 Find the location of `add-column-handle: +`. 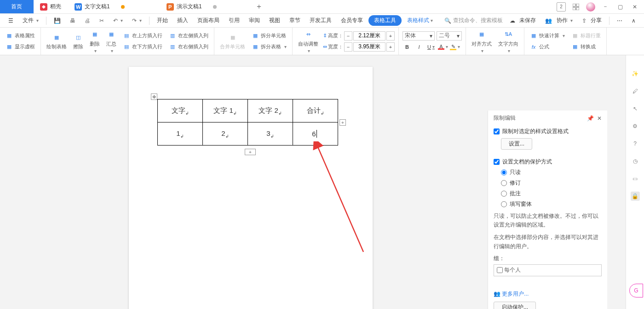

add-column-handle: + is located at coordinates (343, 122).